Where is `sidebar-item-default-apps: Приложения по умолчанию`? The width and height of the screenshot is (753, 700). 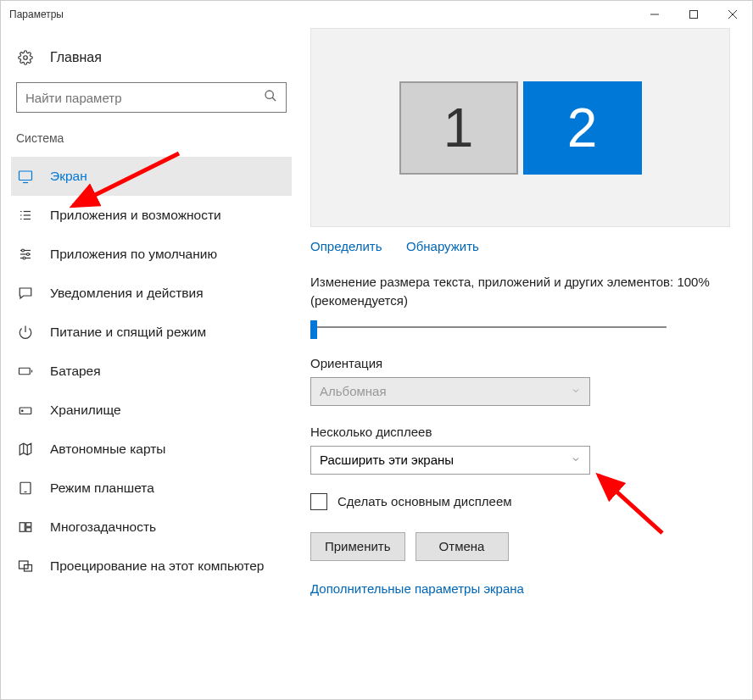 sidebar-item-default-apps: Приложения по умолчанию is located at coordinates (151, 254).